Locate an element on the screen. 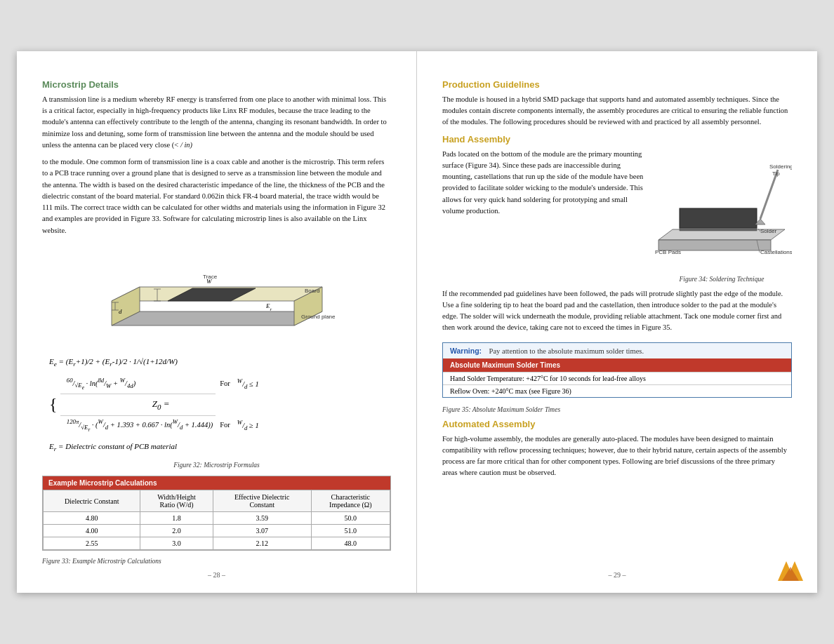  svg-text: Ground plane is located at coordinates (319, 317).